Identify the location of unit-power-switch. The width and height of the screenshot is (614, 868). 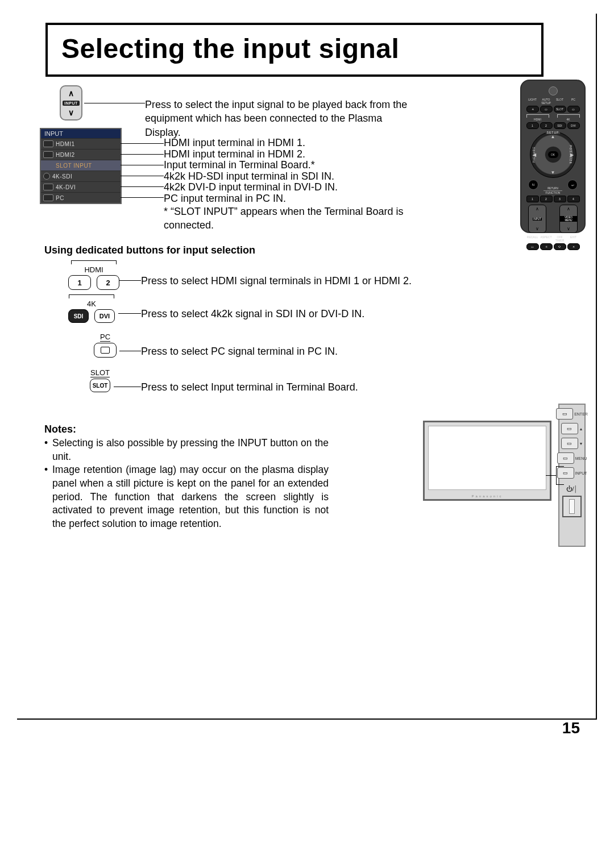
(572, 506).